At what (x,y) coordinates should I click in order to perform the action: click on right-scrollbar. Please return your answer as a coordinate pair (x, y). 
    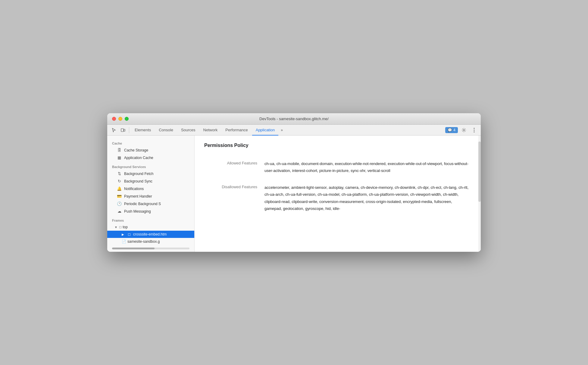
    Looking at the image, I should click on (480, 194).